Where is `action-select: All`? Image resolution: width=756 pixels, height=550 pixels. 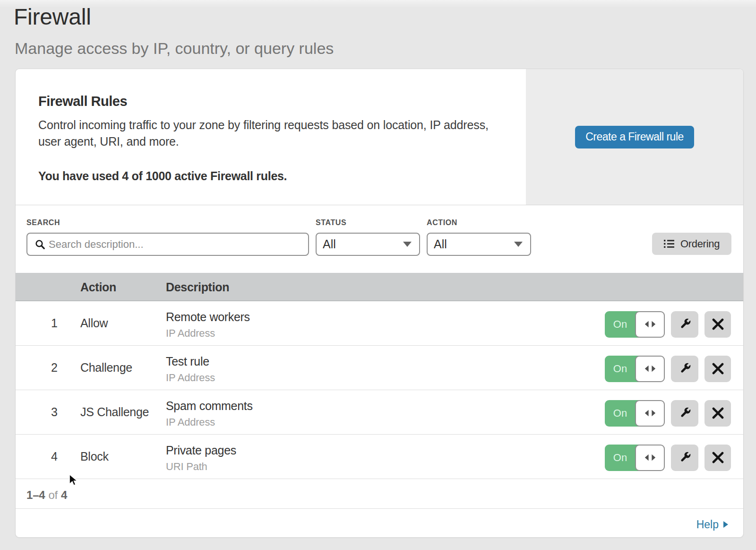 action-select: All is located at coordinates (479, 244).